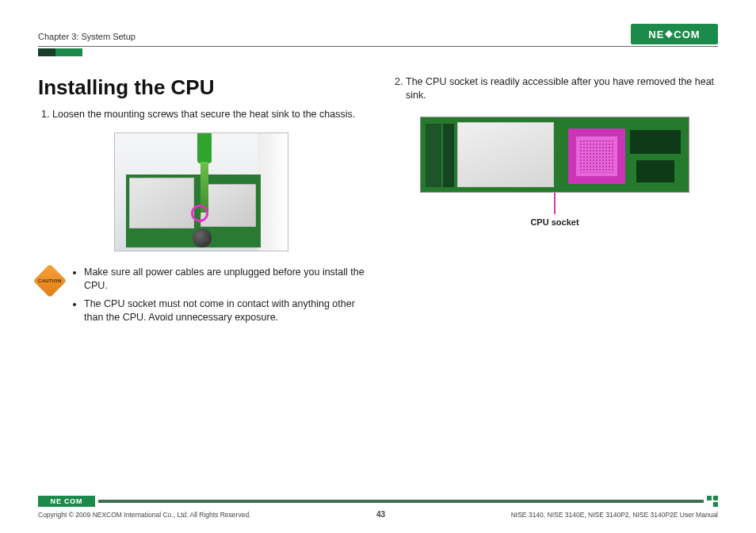 Image resolution: width=756 pixels, height=533 pixels. I want to click on step-2: The CPU socket is readily accessible aft…, so click(562, 89).